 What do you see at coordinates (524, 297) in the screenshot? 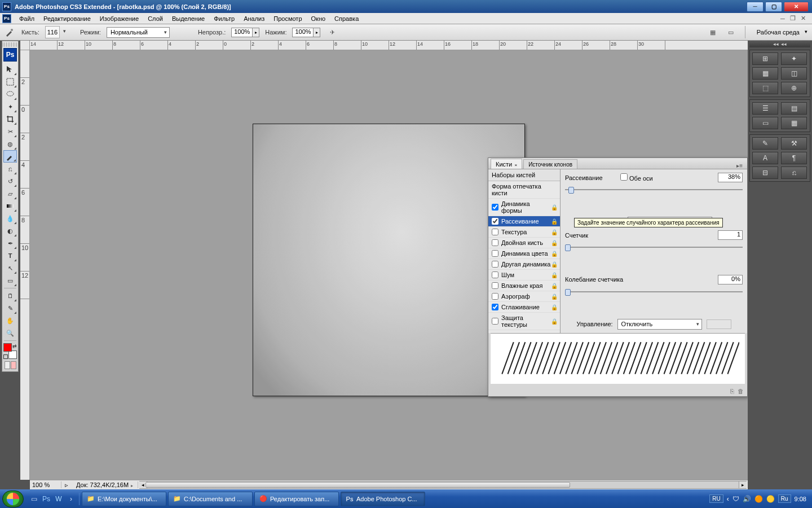
I see `brush-setting-аэрограф: Аэрограф🔒` at bounding box center [524, 297].